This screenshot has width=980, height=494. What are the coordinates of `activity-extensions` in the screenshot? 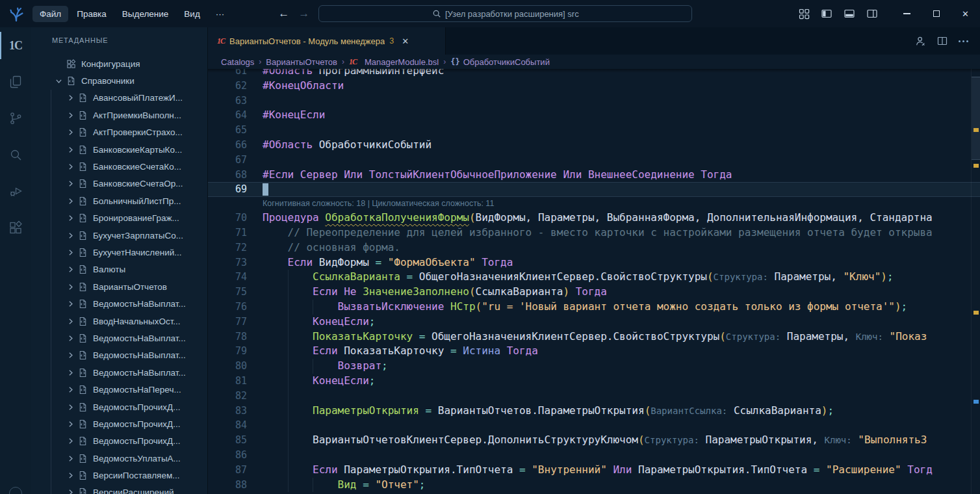 It's located at (16, 228).